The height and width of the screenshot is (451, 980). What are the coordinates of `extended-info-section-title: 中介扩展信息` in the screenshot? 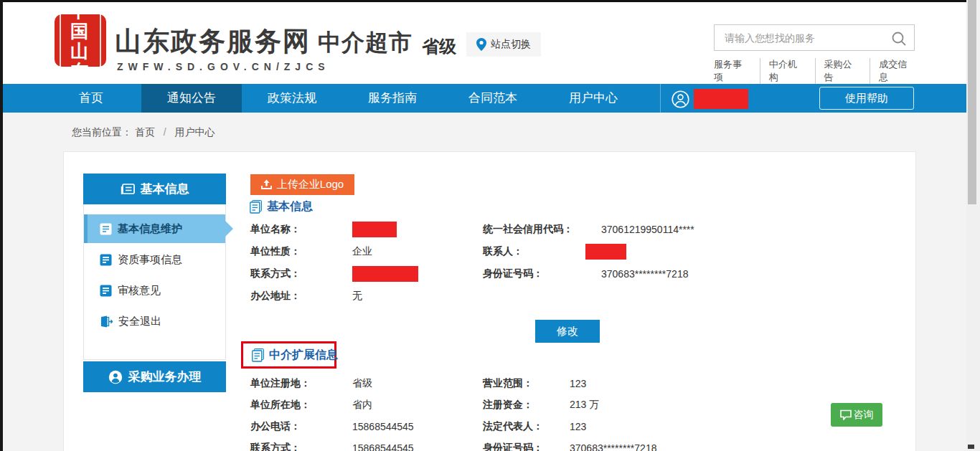 It's located at (295, 356).